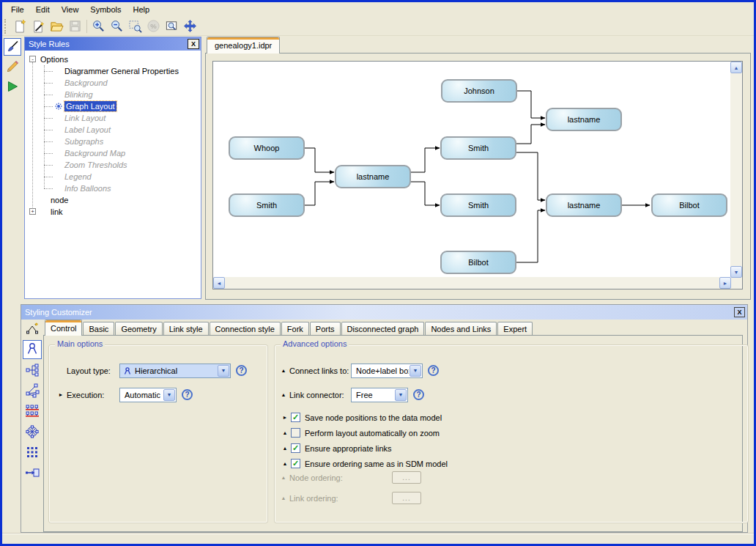  Describe the element at coordinates (584, 119) in the screenshot. I see `diagram-node-lastname-top: lastname` at that location.